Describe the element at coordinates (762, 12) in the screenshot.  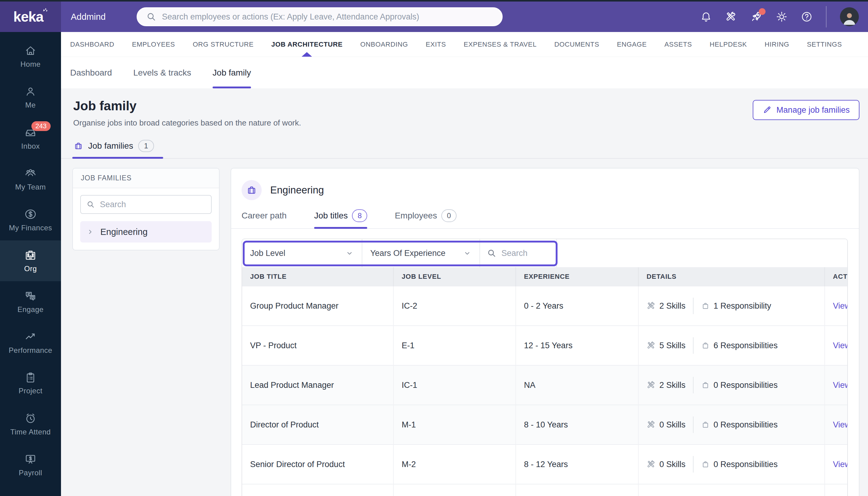
I see `rocket-notification-dot` at that location.